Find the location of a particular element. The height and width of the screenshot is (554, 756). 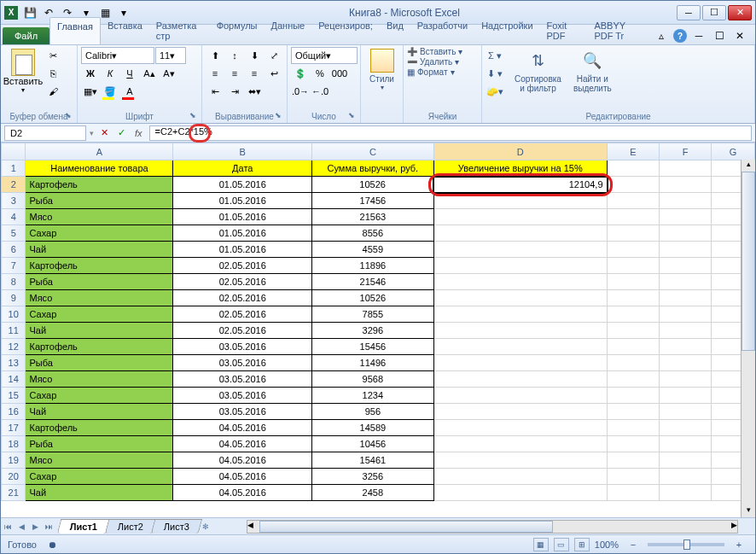

normal-view-button: ▦ is located at coordinates (541, 545).